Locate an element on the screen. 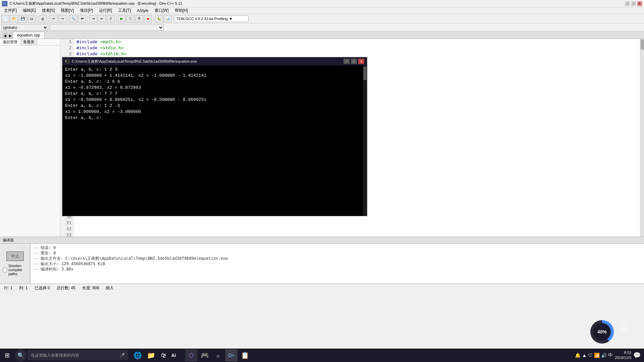 This screenshot has width=644, height=362. terminal-scrollbar is located at coordinates (365, 141).